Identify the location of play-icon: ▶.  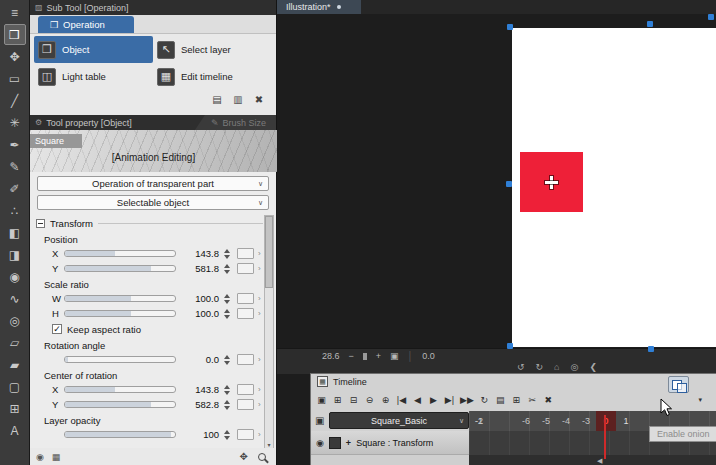
(434, 400).